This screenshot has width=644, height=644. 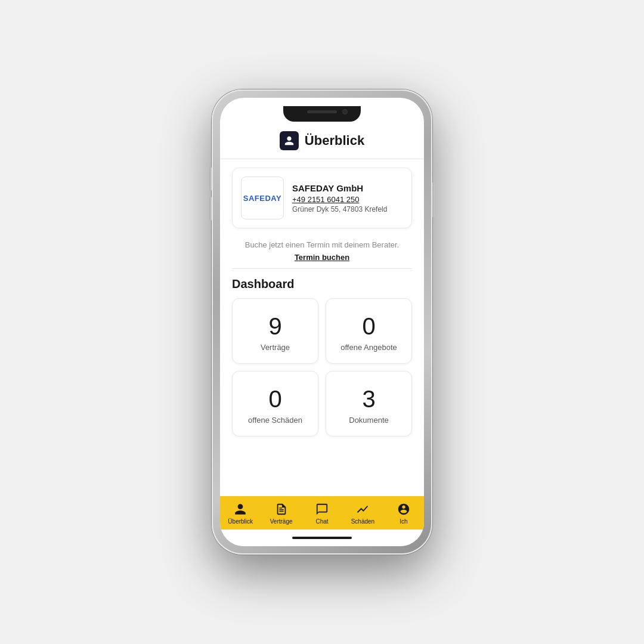 I want to click on nav-chat-label: Chat, so click(x=322, y=521).